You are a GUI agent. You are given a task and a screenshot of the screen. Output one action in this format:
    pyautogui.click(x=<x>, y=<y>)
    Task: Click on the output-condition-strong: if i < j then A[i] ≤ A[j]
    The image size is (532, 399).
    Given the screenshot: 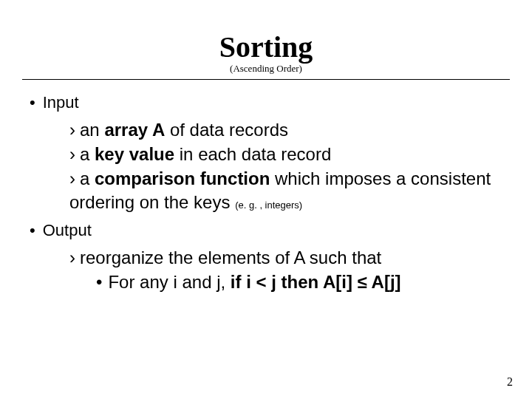 What is the action you would take?
    pyautogui.click(x=316, y=282)
    